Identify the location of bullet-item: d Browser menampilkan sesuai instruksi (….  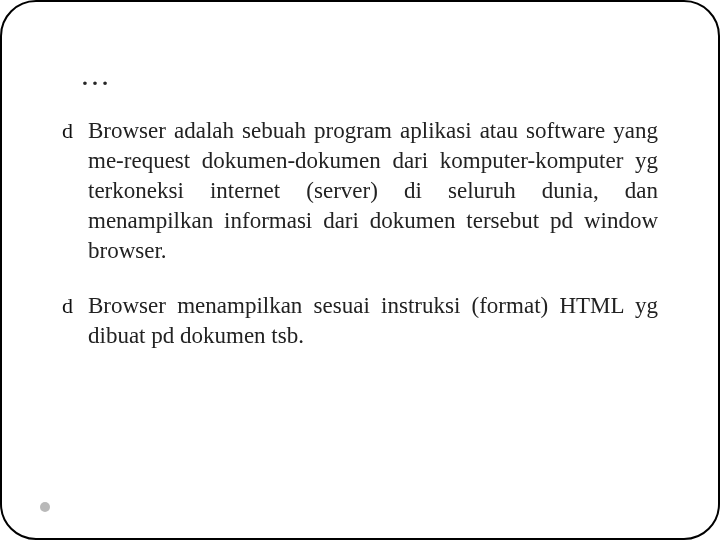
(360, 321).